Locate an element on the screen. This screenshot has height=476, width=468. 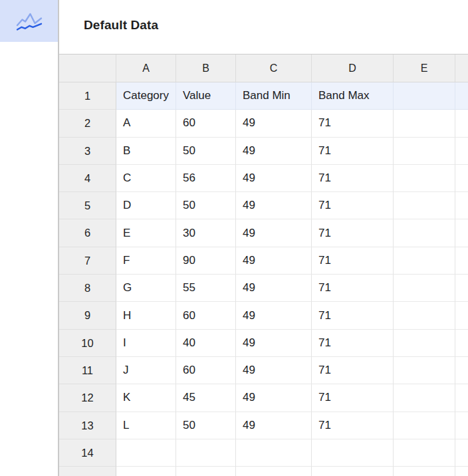
grid-cell: G is located at coordinates (146, 289).